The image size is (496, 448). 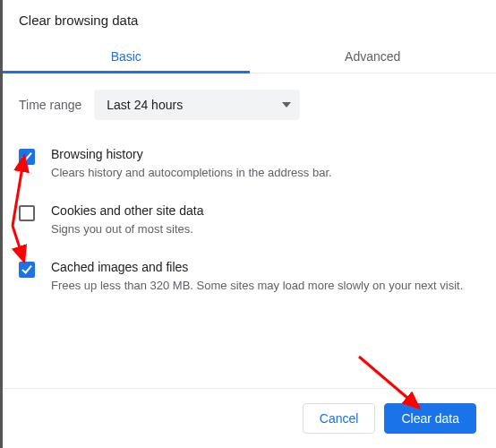 I want to click on option-cookies: Cookies and other site data Signs you ou…, so click(x=249, y=220).